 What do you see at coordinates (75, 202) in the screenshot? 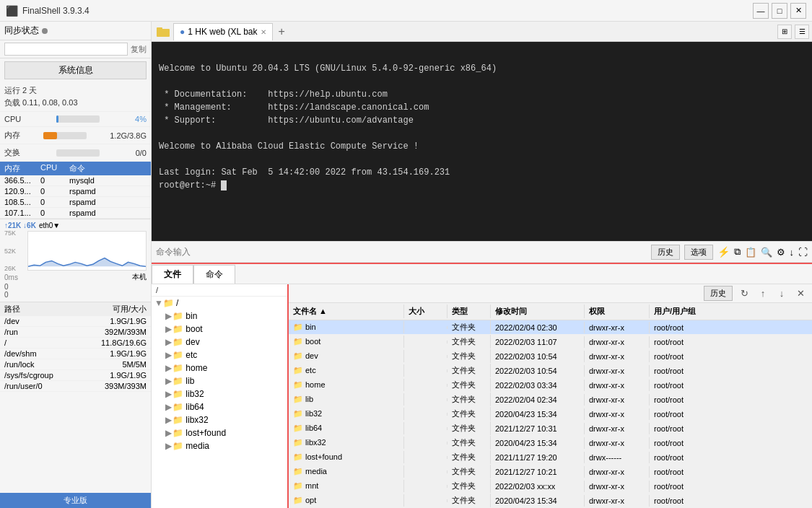
I see `process-row: 108.5...0rspamd` at bounding box center [75, 202].